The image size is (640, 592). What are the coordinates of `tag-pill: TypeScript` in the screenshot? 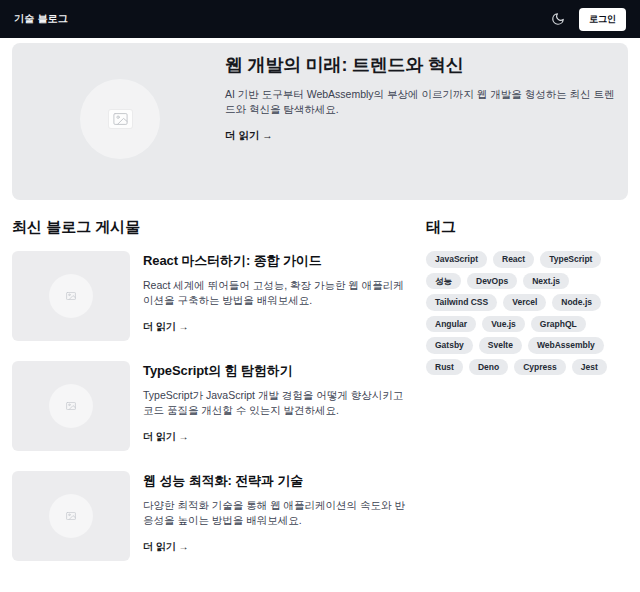 It's located at (570, 260).